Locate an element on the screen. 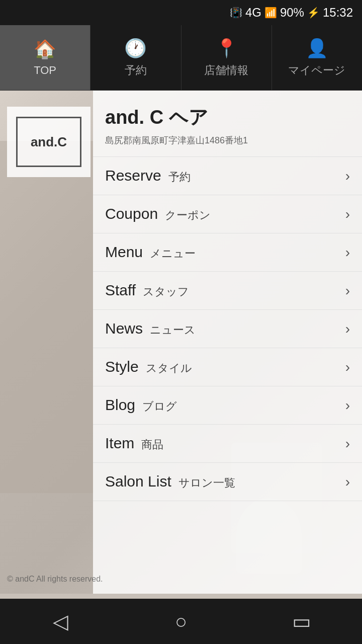 Image resolution: width=362 pixels, height=644 pixels. nav-tabs: 🏠 TOP 🕐 予約 📍 店舗情報 👤 マイページ is located at coordinates (181, 58).